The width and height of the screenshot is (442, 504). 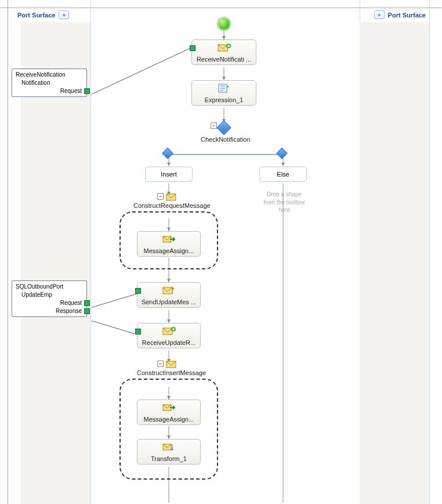 What do you see at coordinates (49, 298) in the screenshot?
I see `port-sql-outbound: SQLOutboundPort UpdateEmp Request Respon…` at bounding box center [49, 298].